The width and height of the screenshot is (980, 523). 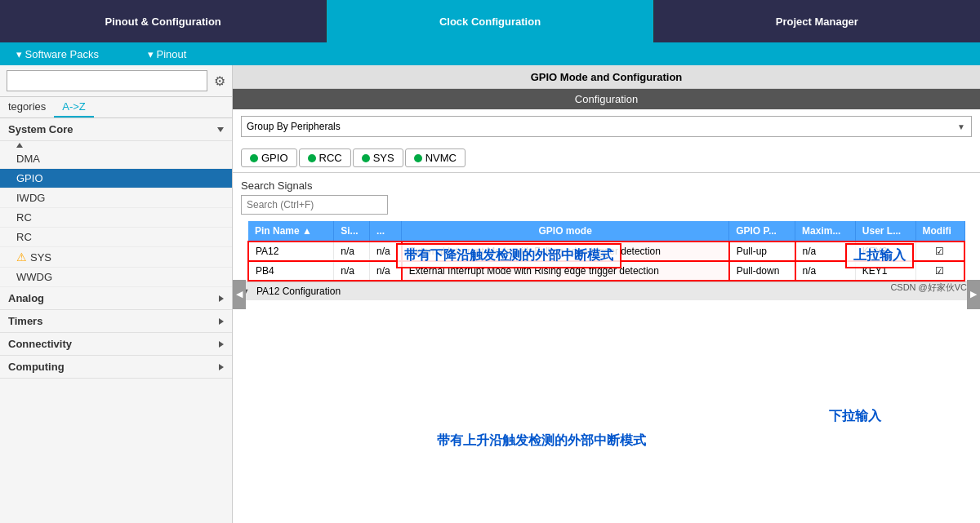 What do you see at coordinates (763, 251) in the screenshot?
I see `cell-gpio-p: Pull-up` at bounding box center [763, 251].